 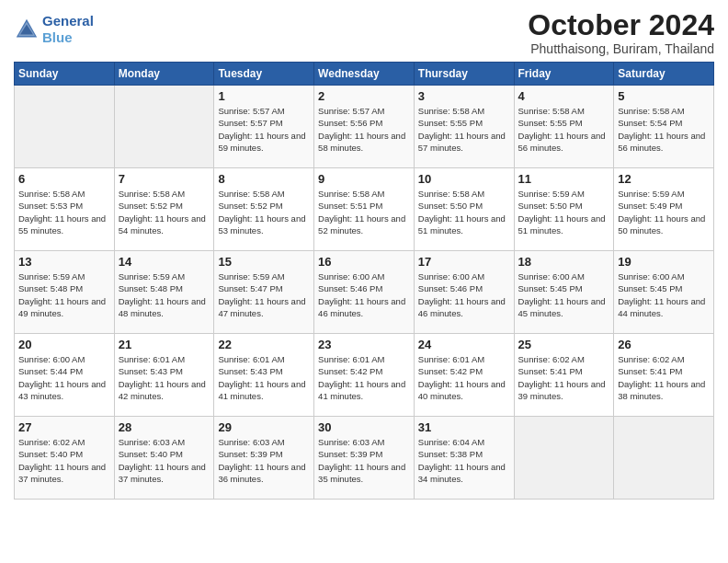 What do you see at coordinates (463, 293) in the screenshot?
I see `calendar-day-cell: 17Sunrise: 6:00 AM Sunset: 5:46 PM Dayli…` at bounding box center [463, 293].